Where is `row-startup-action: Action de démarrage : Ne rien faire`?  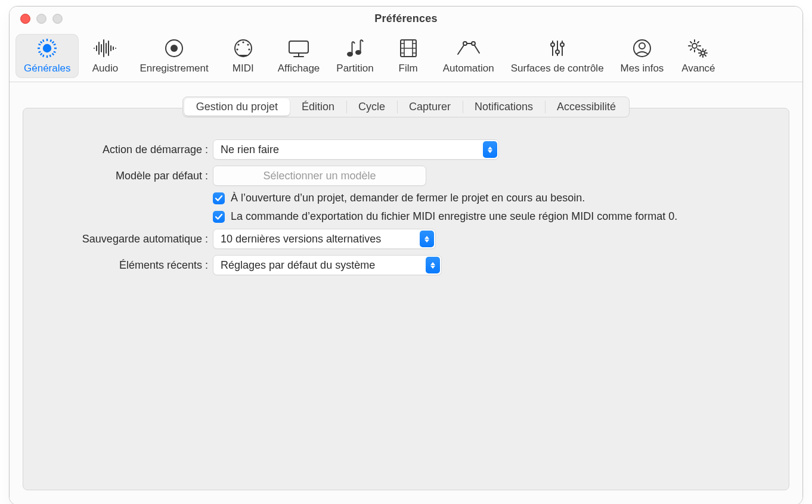
row-startup-action: Action de démarrage : Ne rien faire is located at coordinates (406, 150).